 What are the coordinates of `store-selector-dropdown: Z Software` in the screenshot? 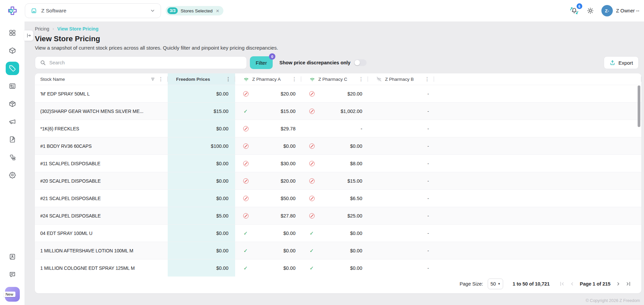 It's located at (93, 11).